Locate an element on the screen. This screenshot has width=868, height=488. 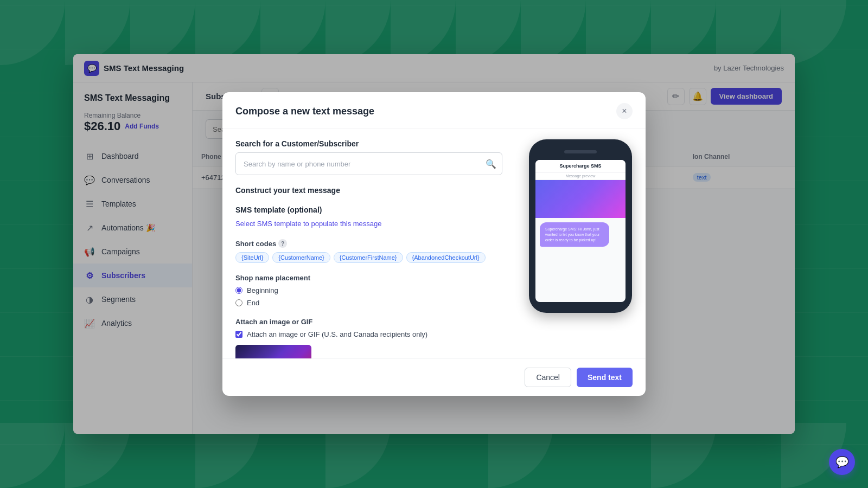
modal-footer: Cancel Send text is located at coordinates (434, 377).